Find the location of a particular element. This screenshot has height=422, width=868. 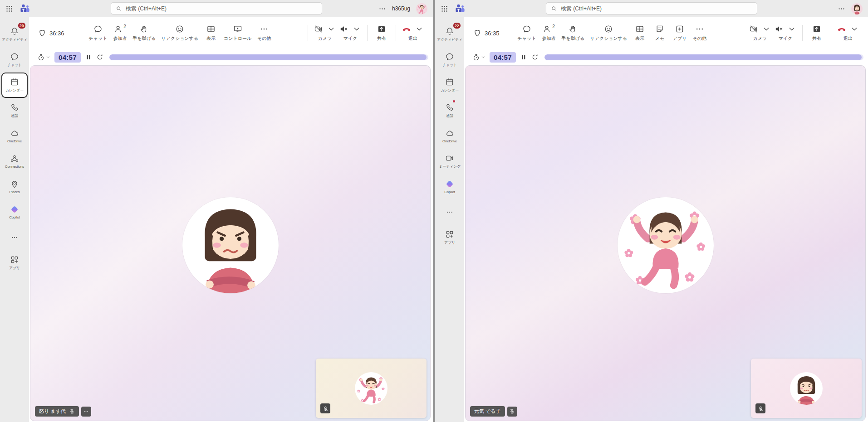

timer-progress-bar is located at coordinates (704, 57).